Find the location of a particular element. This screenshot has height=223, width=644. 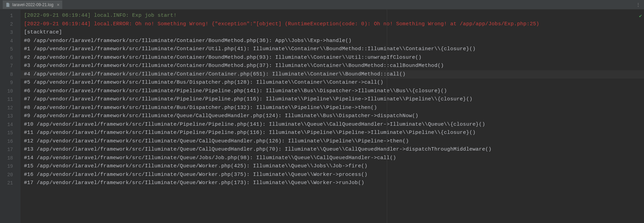

code-line: [2022-09-21 06:19:44] local.INFO: Exp jo… is located at coordinates (334, 16).